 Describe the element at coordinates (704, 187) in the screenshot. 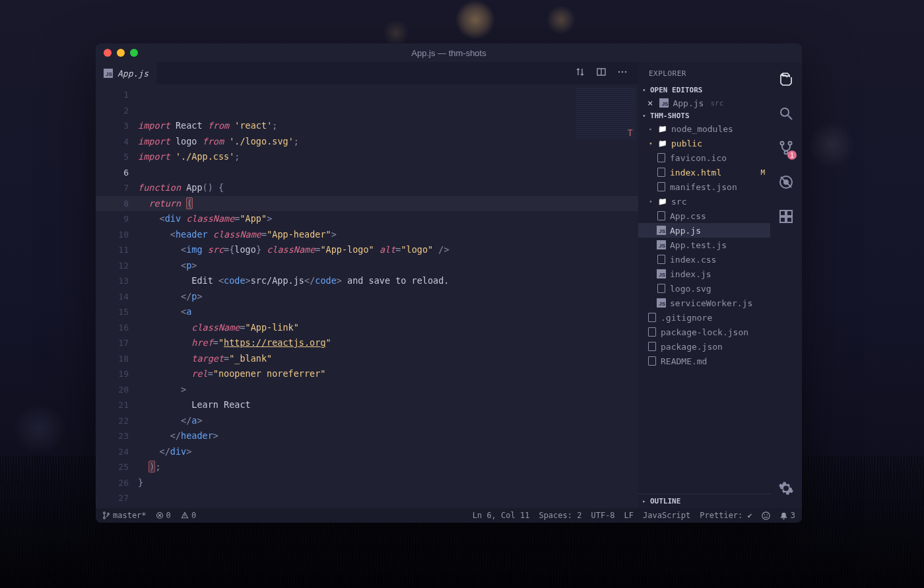

I see `file-item: manifest.json` at that location.